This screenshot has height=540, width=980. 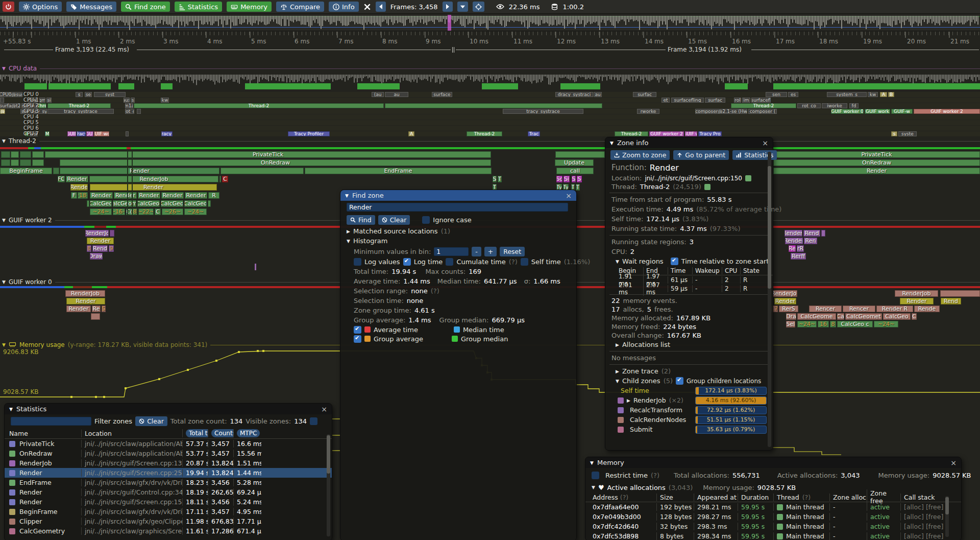 What do you see at coordinates (268, 154) in the screenshot?
I see `timeline-zone: PrivateTick` at bounding box center [268, 154].